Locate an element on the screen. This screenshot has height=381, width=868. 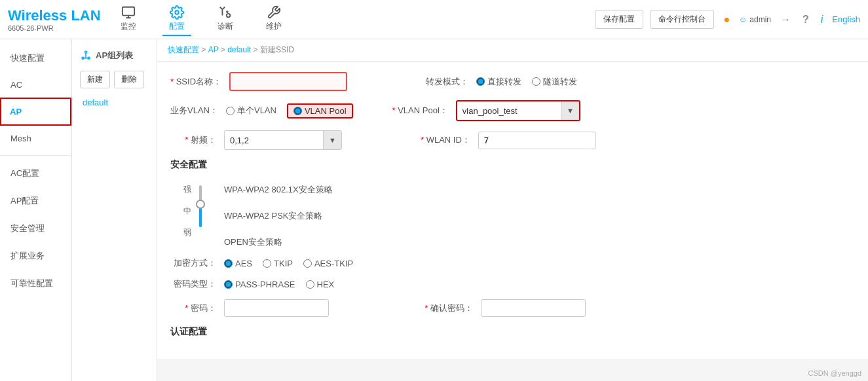
config-icon is located at coordinates (177, 12).